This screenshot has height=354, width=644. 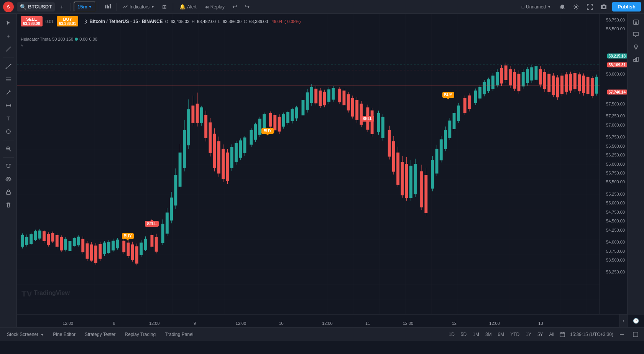 I want to click on brush-tool, so click(x=8, y=92).